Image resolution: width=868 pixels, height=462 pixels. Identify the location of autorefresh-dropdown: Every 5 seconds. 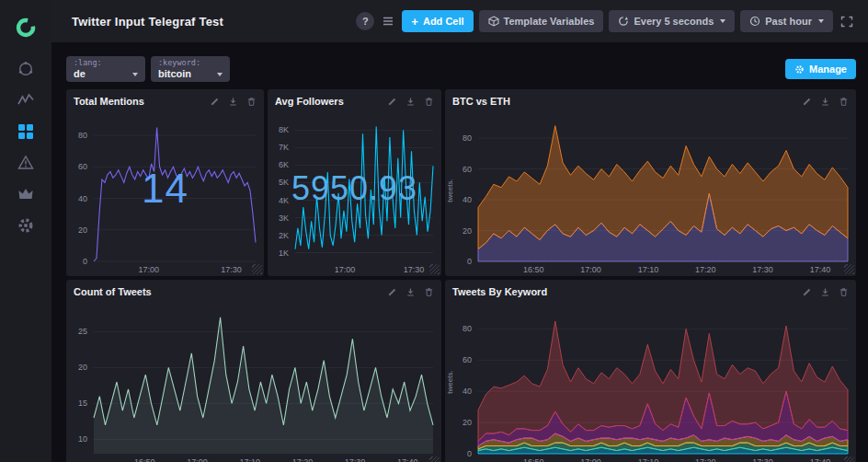
(671, 21).